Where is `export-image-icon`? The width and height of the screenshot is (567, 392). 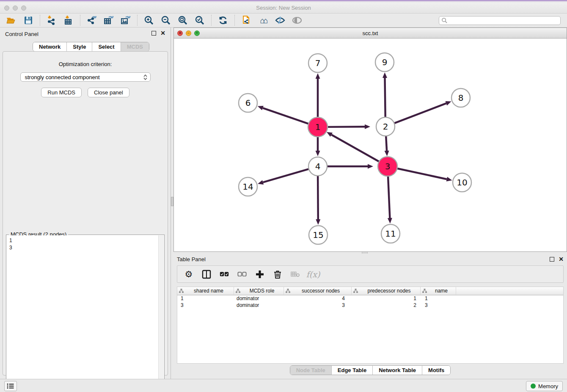 export-image-icon is located at coordinates (126, 20).